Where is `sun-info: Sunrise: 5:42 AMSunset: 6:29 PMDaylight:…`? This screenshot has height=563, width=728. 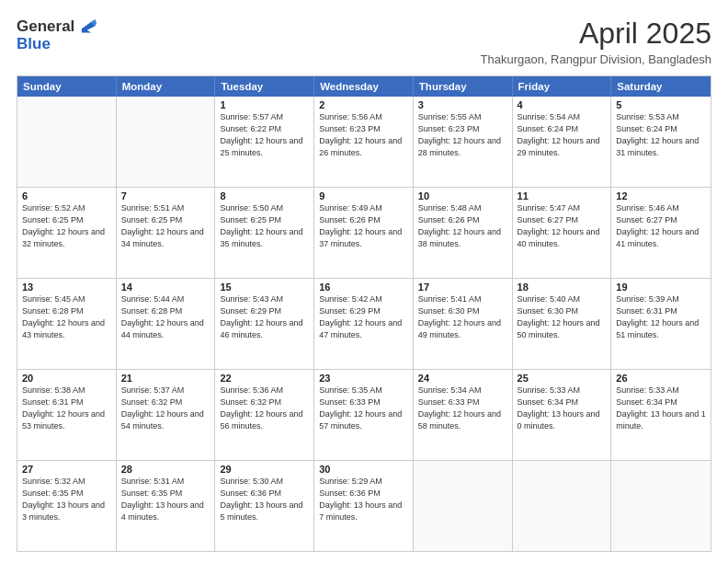
sun-info: Sunrise: 5:42 AMSunset: 6:29 PMDaylight:… is located at coordinates (364, 317).